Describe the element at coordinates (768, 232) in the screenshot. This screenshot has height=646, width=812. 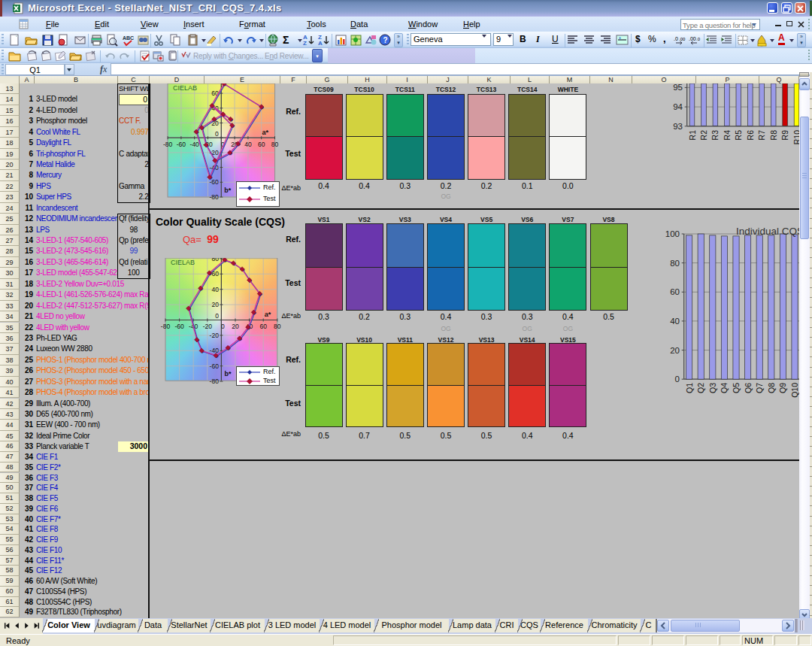
I see `svg-text: Individual CQS` at that location.